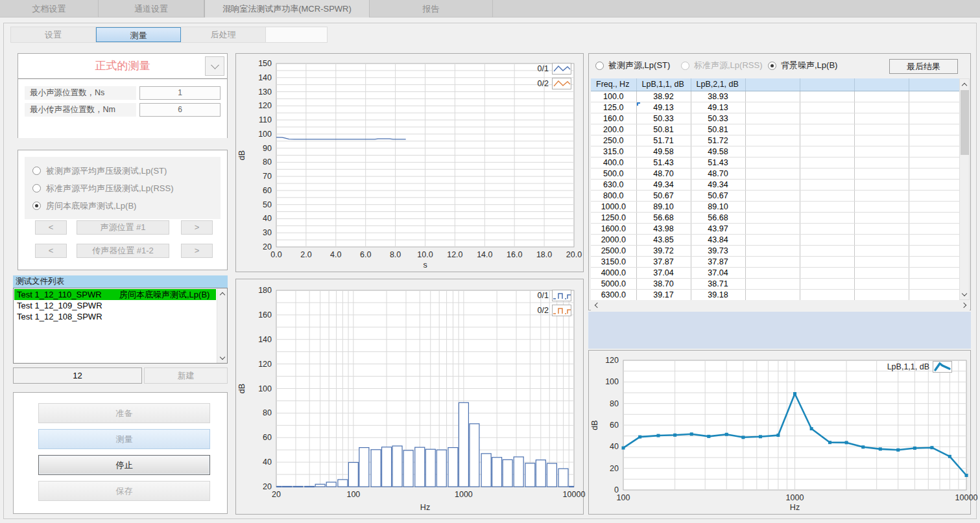  Describe the element at coordinates (614, 152) in the screenshot. I see `table-cell: 315.0` at that location.